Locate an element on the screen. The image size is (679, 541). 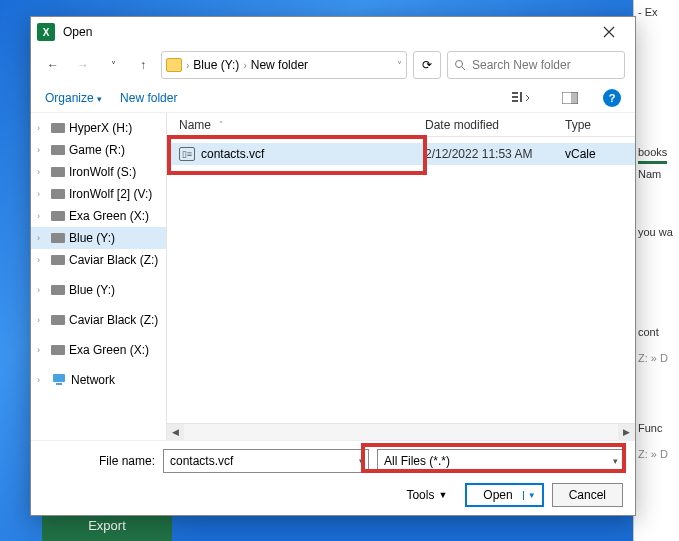
titlebar: X Open is located at coordinates (333, 32).